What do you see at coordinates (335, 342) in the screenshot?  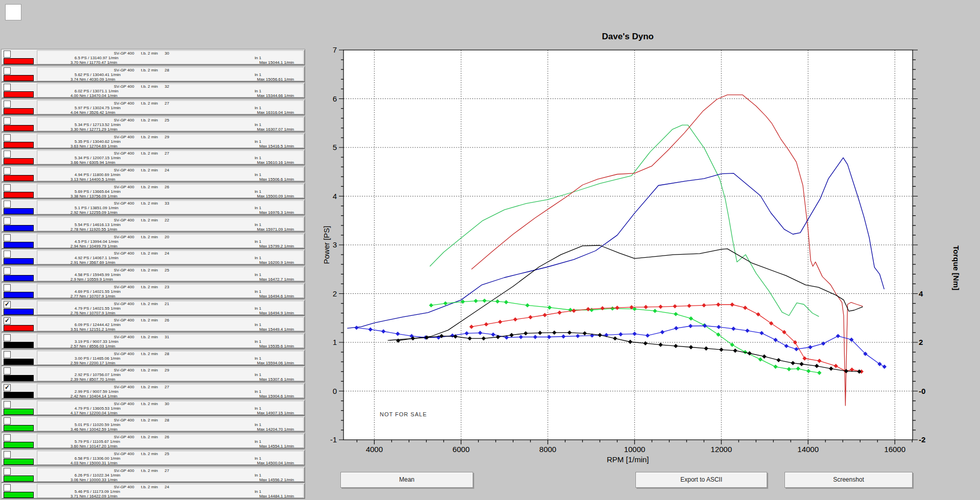 I see `y-left-tick-label: 1` at bounding box center [335, 342].